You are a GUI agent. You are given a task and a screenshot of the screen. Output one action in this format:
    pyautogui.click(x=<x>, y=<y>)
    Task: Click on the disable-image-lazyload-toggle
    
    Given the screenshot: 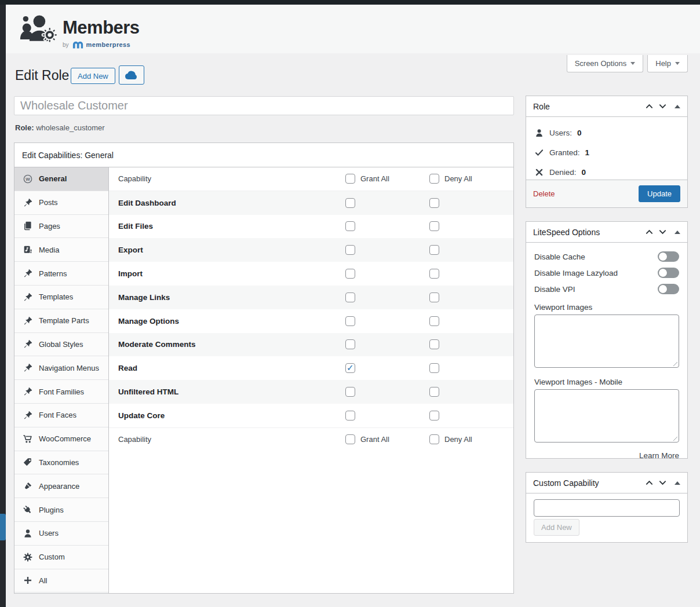 What is the action you would take?
    pyautogui.click(x=669, y=273)
    